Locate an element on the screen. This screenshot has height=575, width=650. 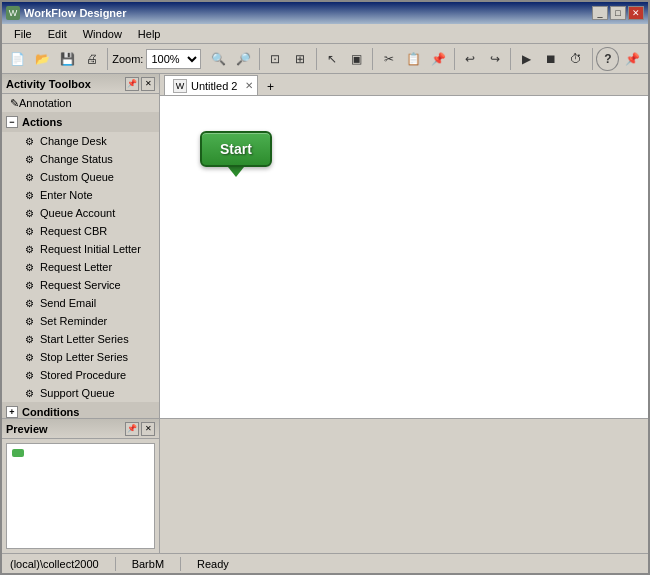
copy-button: 📋 is located at coordinates (414, 59).